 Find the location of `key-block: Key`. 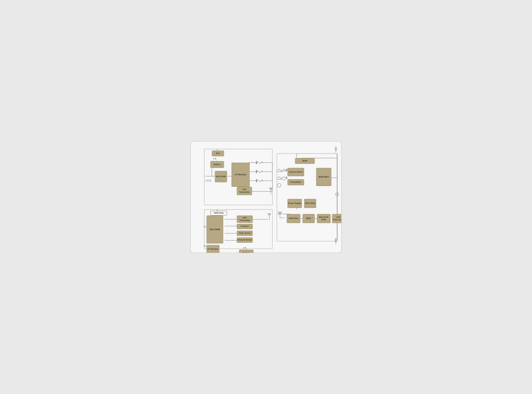

key-block: Key is located at coordinates (218, 153).